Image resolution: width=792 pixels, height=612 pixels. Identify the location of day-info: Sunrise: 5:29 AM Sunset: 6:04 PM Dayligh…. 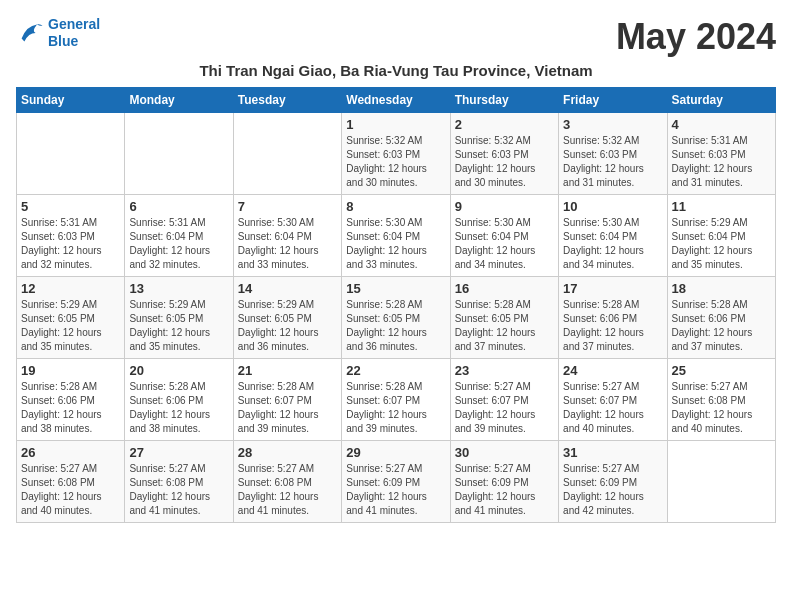
(722, 244).